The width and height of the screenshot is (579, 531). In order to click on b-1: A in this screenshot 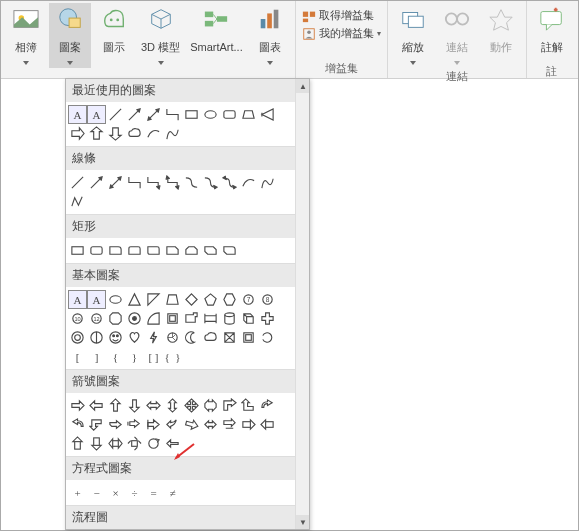, I will do `click(78, 300)`.